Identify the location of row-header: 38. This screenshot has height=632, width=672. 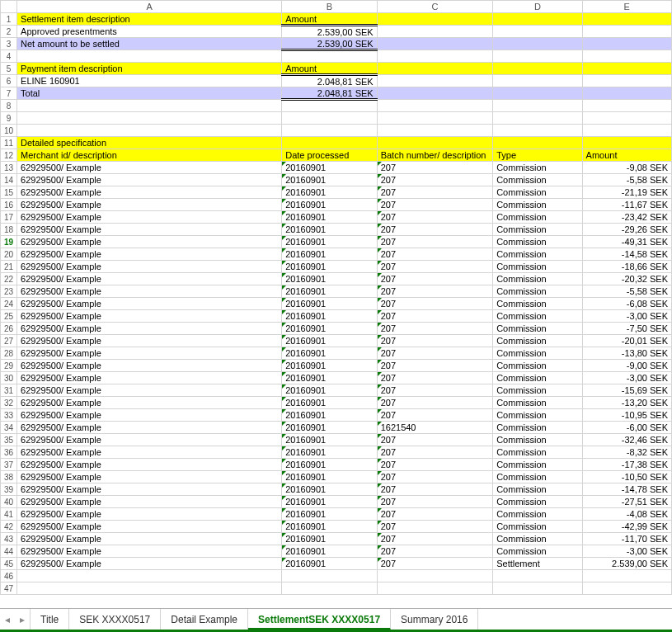
(9, 477).